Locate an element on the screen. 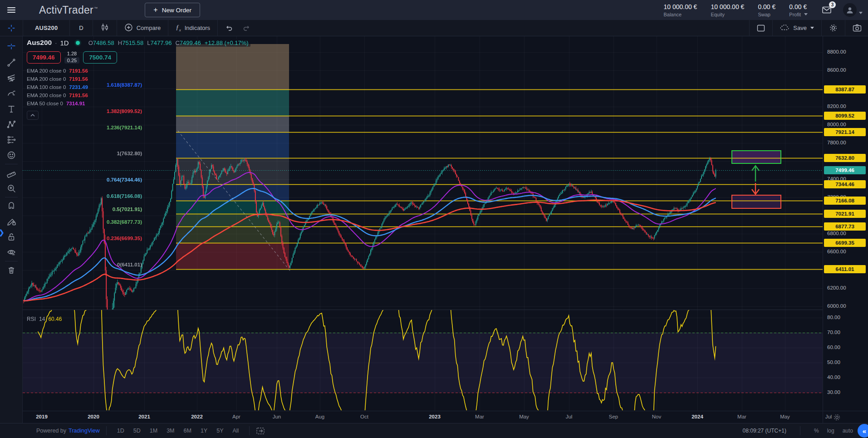 The height and width of the screenshot is (438, 868). chart-toolbar: AUS200 D Compare ƒx Indicators is located at coordinates (434, 28).